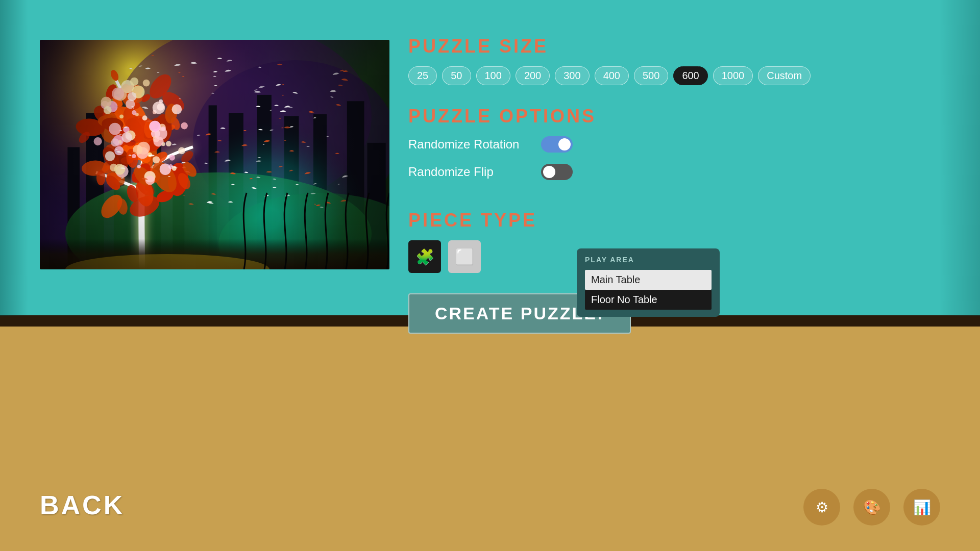 The height and width of the screenshot is (551, 980). I want to click on size-btn-200: 200, so click(533, 76).